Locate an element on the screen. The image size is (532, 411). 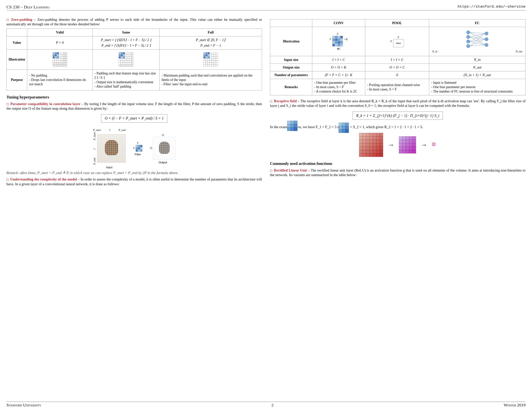
cell: N_in is located at coordinates (477, 60).